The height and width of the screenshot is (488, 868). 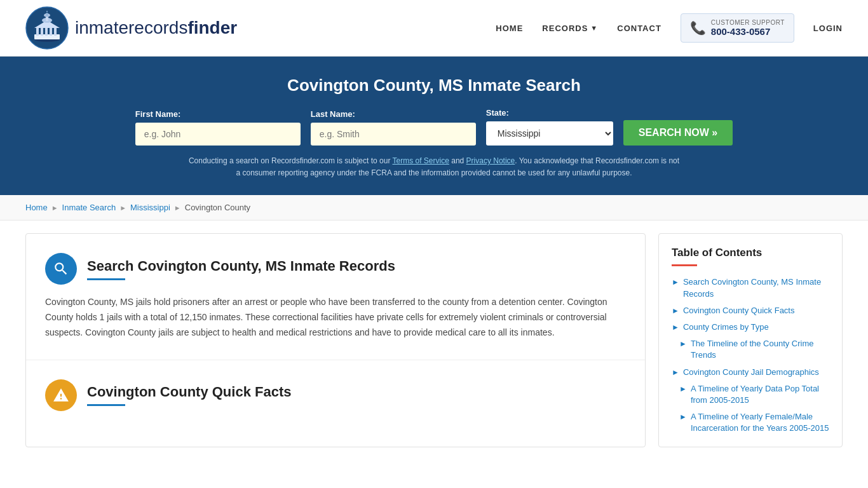 What do you see at coordinates (393, 127) in the screenshot?
I see `last-name-group: Last Name:` at bounding box center [393, 127].